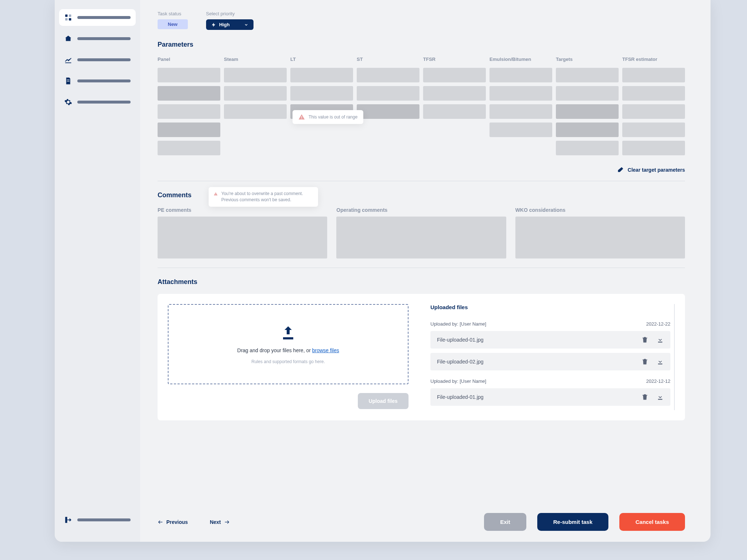  Describe the element at coordinates (421, 20) in the screenshot. I see `top-controls: Task status New Select priority High` at that location.